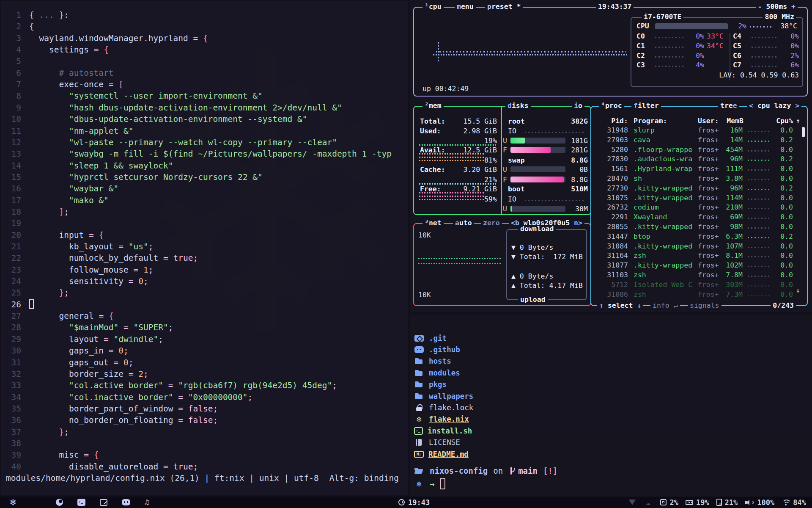  Describe the element at coordinates (204, 61) in the screenshot. I see `code-line: 5` at that location.